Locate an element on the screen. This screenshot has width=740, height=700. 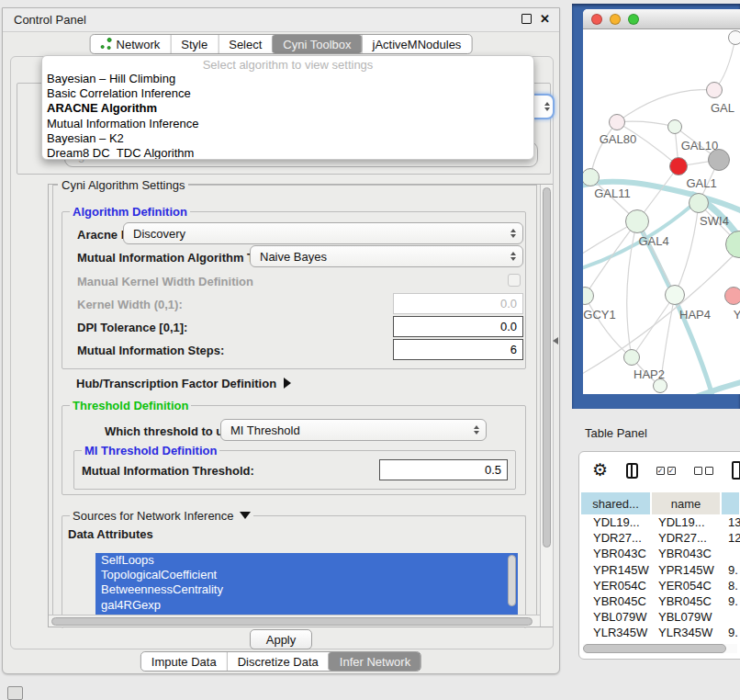
mi-threshold-field: 0.5 is located at coordinates (443, 470).